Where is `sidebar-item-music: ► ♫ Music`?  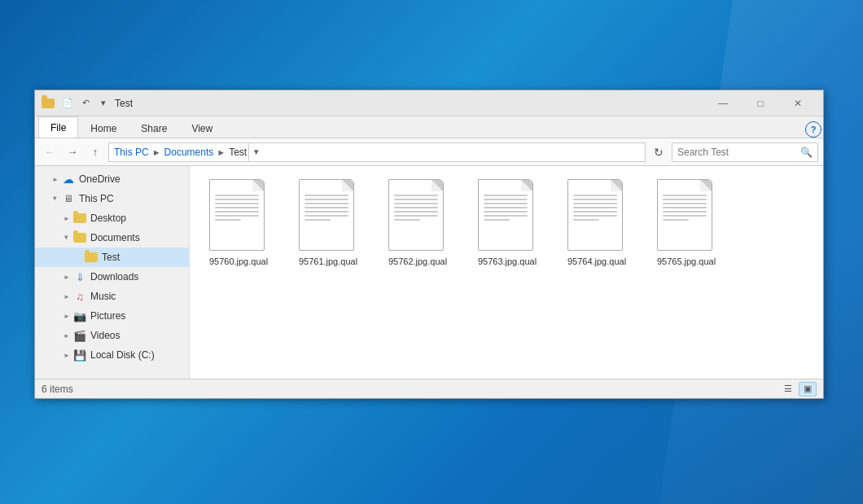
sidebar-item-music: ► ♫ Music is located at coordinates (112, 296).